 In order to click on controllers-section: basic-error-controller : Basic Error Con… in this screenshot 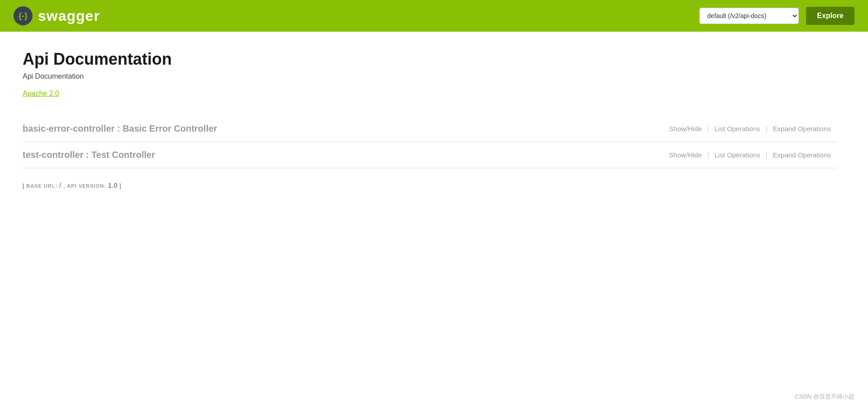, I will do `click(429, 142)`.